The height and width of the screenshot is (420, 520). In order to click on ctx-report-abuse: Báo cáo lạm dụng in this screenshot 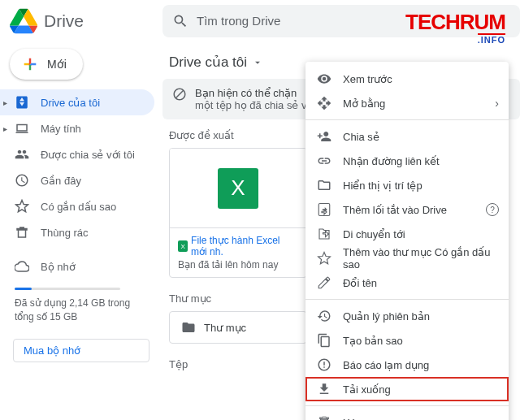, I will do `click(407, 365)`.